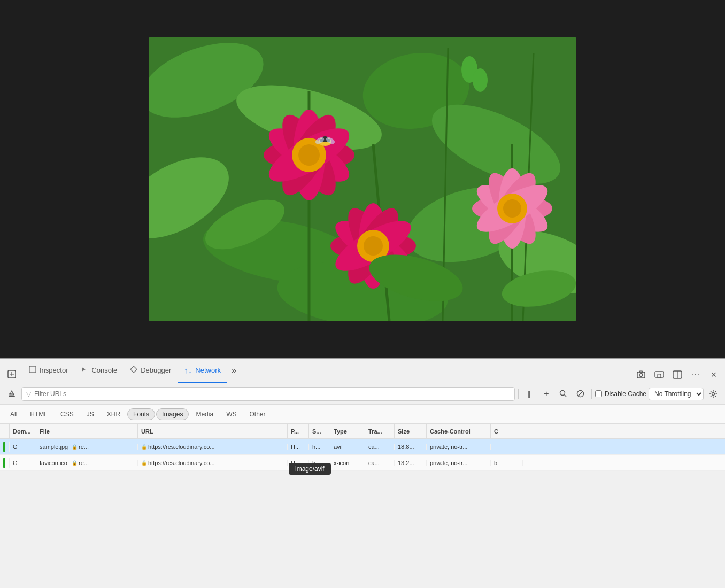 The image size is (725, 588). Describe the element at coordinates (53, 370) in the screenshot. I see `tab-inspector-label: Inspector` at that location.